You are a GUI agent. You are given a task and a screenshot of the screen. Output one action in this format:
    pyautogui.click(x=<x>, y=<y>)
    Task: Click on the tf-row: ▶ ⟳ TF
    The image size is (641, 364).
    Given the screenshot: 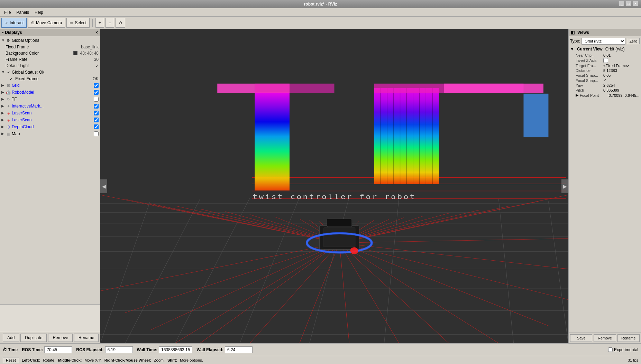 What is the action you would take?
    pyautogui.click(x=50, y=99)
    